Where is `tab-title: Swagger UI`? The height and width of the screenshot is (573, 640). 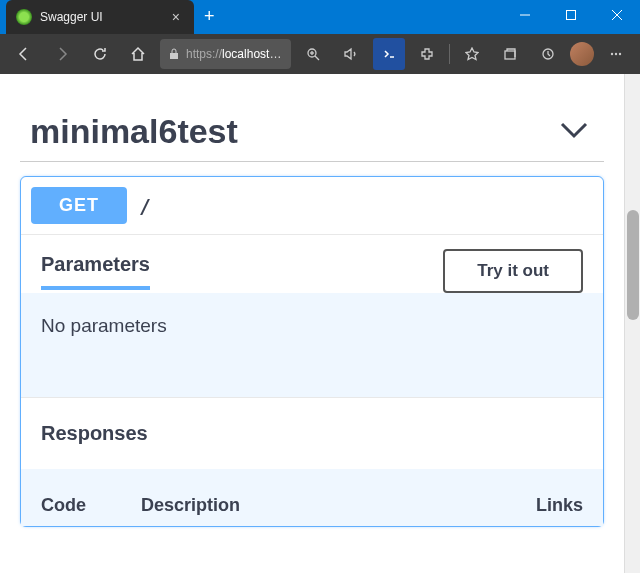 tab-title: Swagger UI is located at coordinates (100, 17).